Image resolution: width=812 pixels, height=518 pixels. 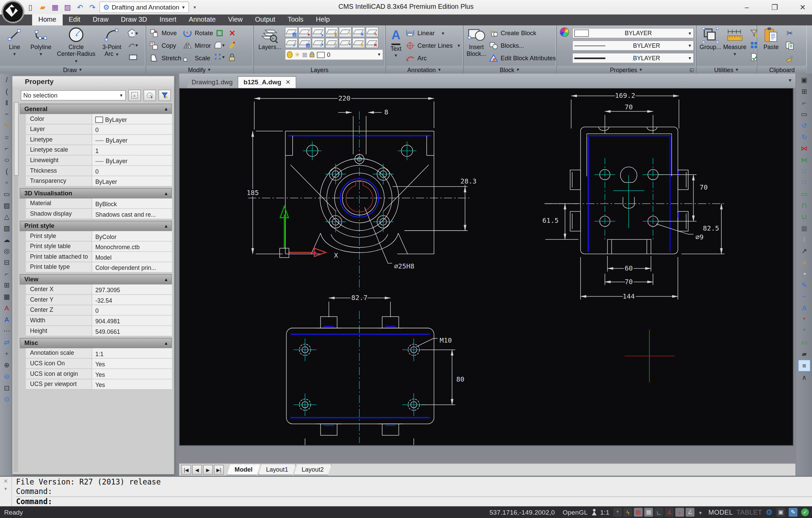 I want to click on layers-button: Layers..., so click(x=270, y=47).